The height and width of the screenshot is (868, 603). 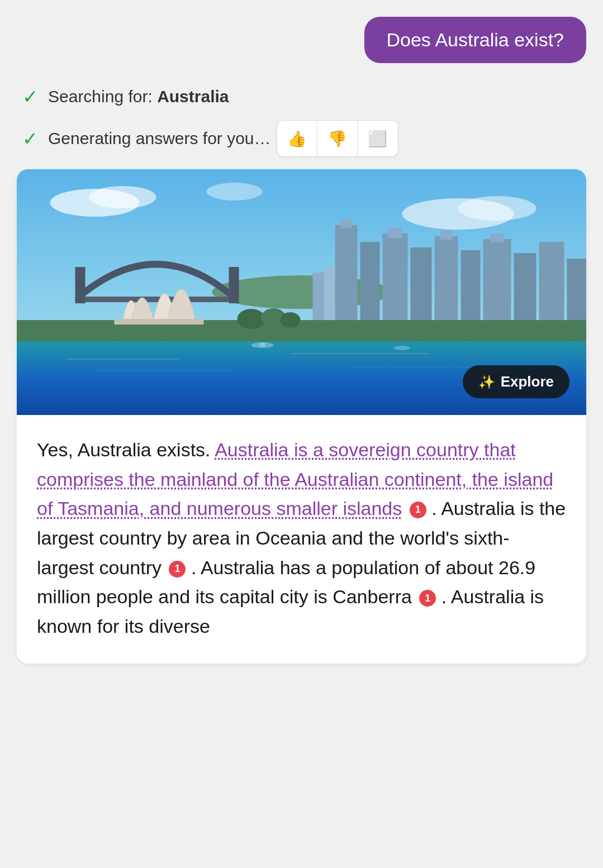 I want to click on thumbs-down-icon: 👎, so click(x=338, y=139).